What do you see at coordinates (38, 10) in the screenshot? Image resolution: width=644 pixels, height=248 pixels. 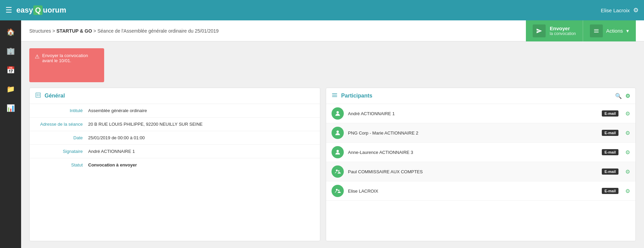 I see `logo-q: Q` at bounding box center [38, 10].